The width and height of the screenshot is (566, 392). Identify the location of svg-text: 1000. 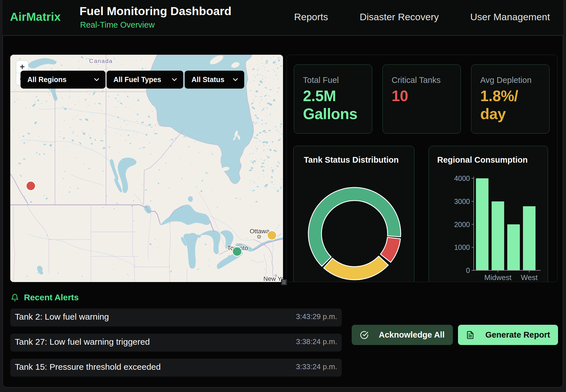
(462, 247).